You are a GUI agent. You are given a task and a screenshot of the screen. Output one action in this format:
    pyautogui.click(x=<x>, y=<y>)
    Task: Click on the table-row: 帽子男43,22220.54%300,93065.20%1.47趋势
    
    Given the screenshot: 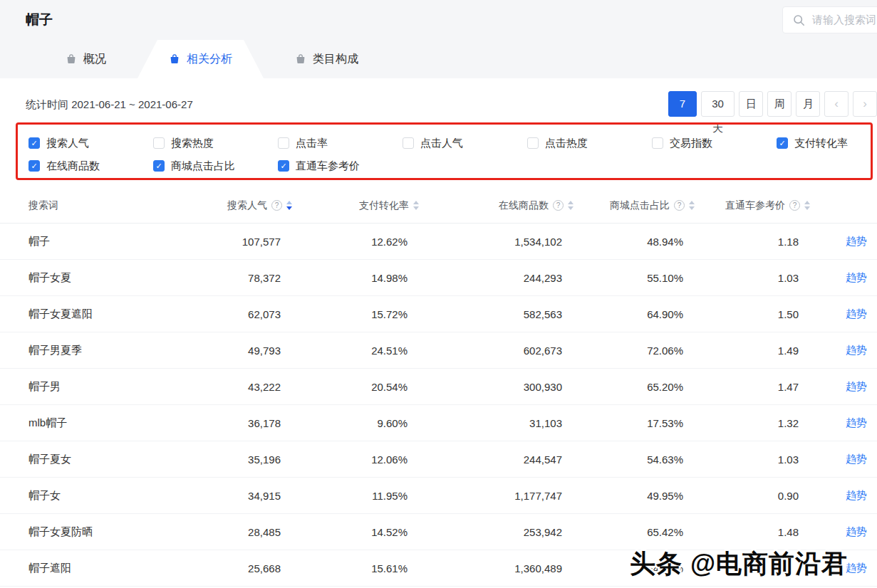 What is the action you would take?
    pyautogui.click(x=439, y=387)
    